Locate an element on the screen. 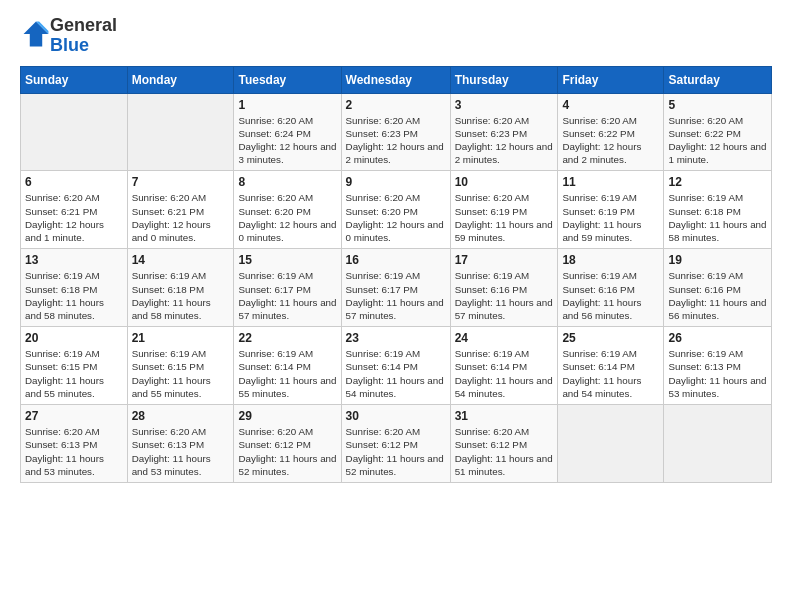 This screenshot has height=612, width=792. calendar-cell: 29Sunrise: 6:20 AMSunset: 6:12 PMDayligh… is located at coordinates (288, 444).